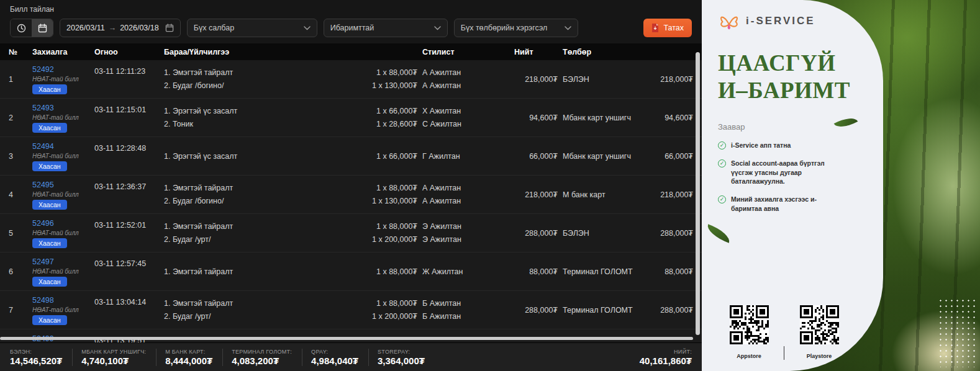  Describe the element at coordinates (601, 272) in the screenshot. I see `payment-method: Терминал ГОЛОМТ` at that location.